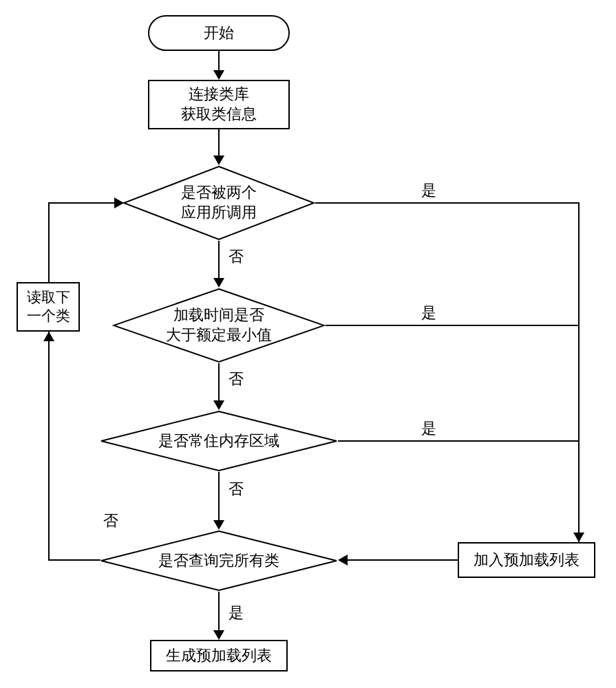 The image size is (616, 688). Describe the element at coordinates (48, 307) in the screenshot. I see `read-next-node: 读取下 一个类` at that location.